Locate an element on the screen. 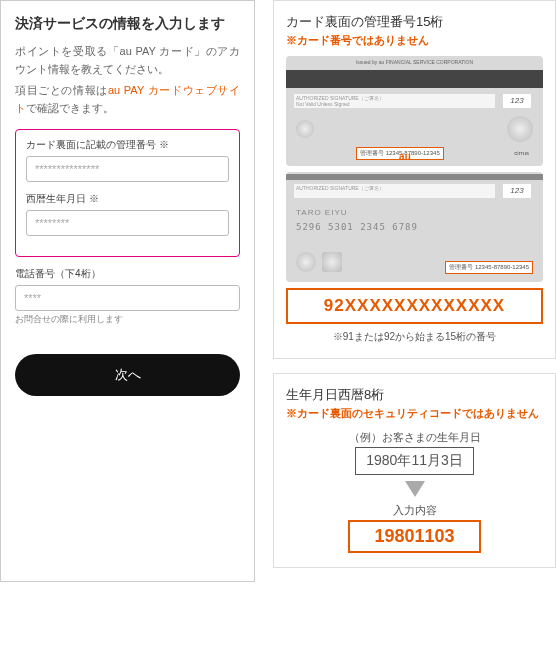 The image size is (556, 669). birthdate-example: （例）お客さまの生年月日 1980年11月3日 入力内容 19801103 is located at coordinates (414, 492).